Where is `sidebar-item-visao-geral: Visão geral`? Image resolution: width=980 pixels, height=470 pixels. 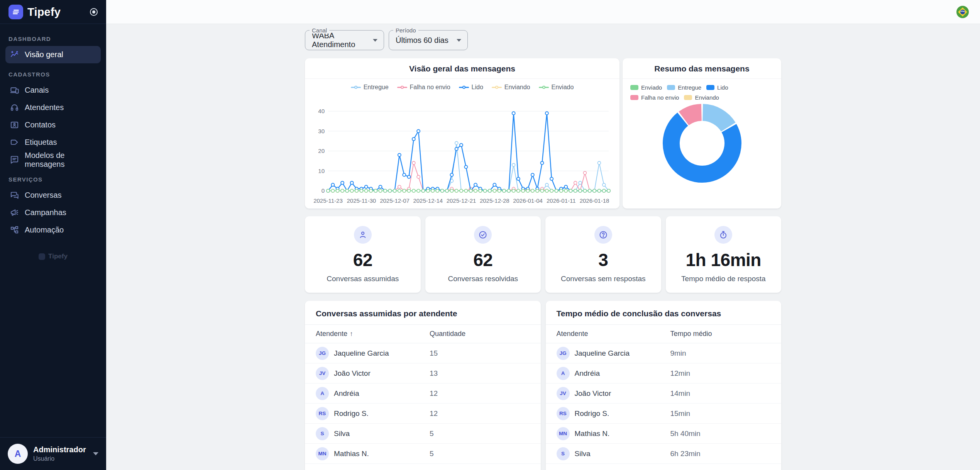
sidebar-item-visao-geral: Visão geral is located at coordinates (53, 55).